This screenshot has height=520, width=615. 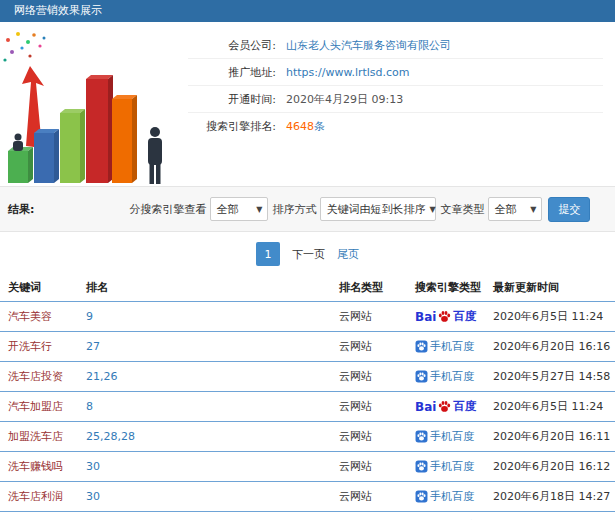 I want to click on updated-cell: 2020年6月18日 14:30, so click(x=552, y=516).